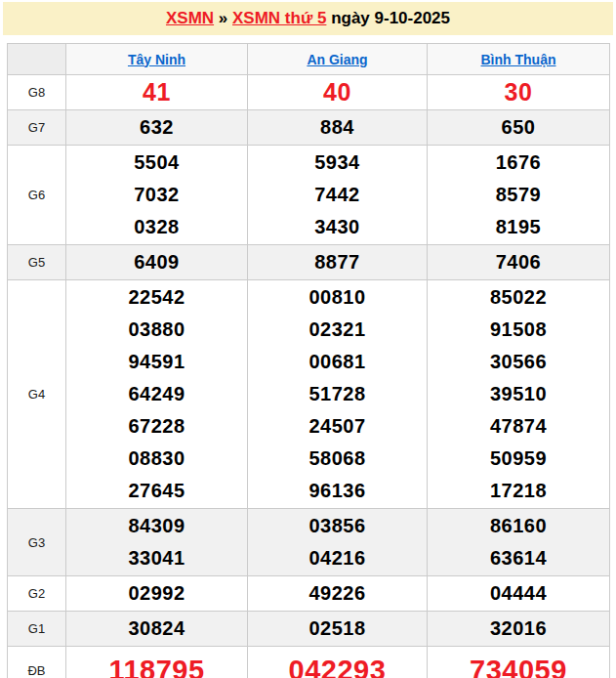 This screenshot has width=616, height=678. Describe the element at coordinates (390, 19) in the screenshot. I see `draw-date-text: ngày 9-10-2025` at that location.